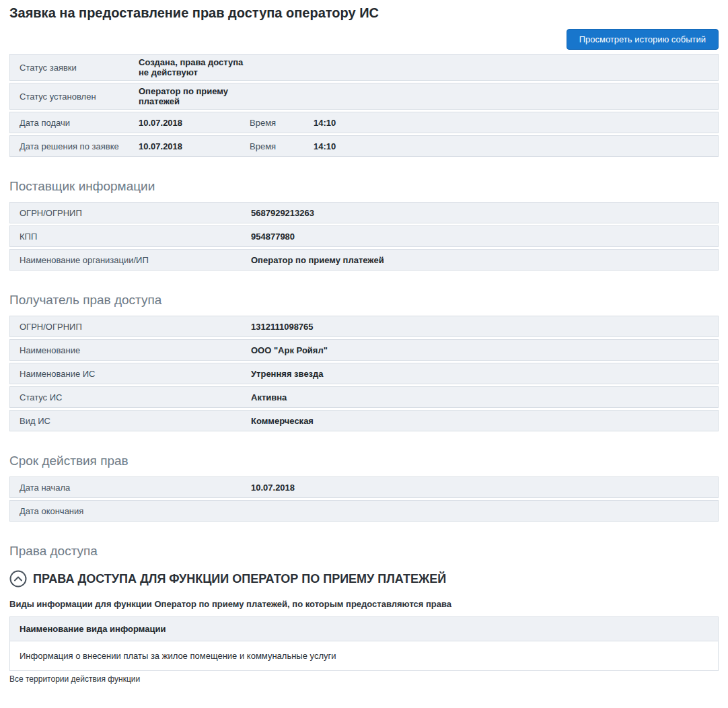  Describe the element at coordinates (131, 421) in the screenshot. I see `row-label: Вид ИС` at that location.